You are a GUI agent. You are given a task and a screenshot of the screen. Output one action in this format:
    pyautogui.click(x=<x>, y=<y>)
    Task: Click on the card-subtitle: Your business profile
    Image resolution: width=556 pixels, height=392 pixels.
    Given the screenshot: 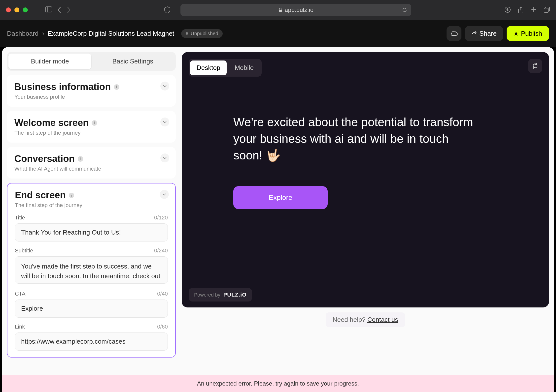 What is the action you would take?
    pyautogui.click(x=91, y=97)
    